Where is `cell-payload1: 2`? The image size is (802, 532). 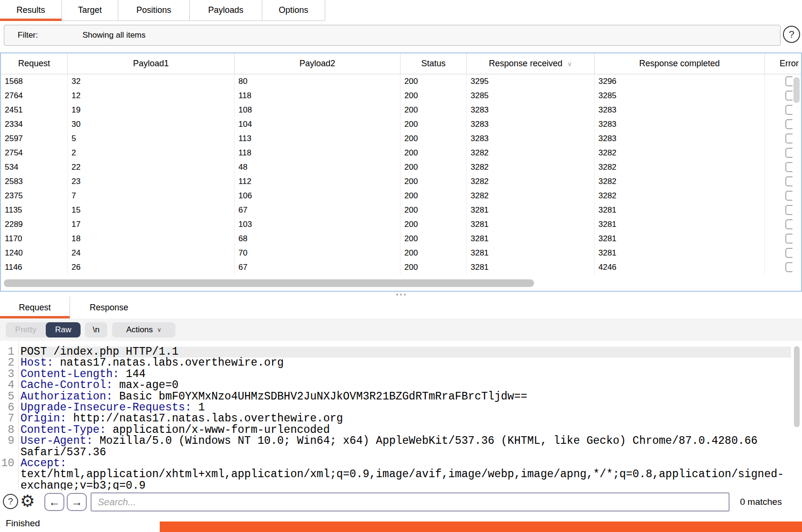 cell-payload1: 2 is located at coordinates (151, 153).